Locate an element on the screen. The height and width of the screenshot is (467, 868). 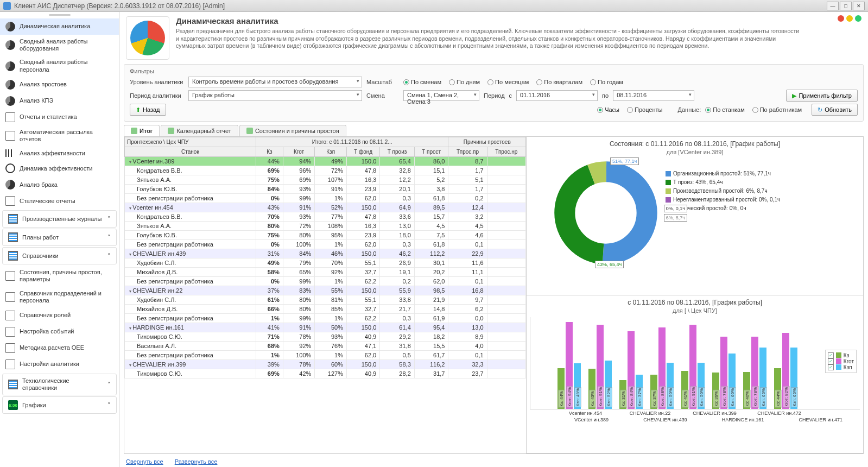
bar-group: Кз: 41%Кгот: 91%Кзп: 50% is located at coordinates (693, 367).